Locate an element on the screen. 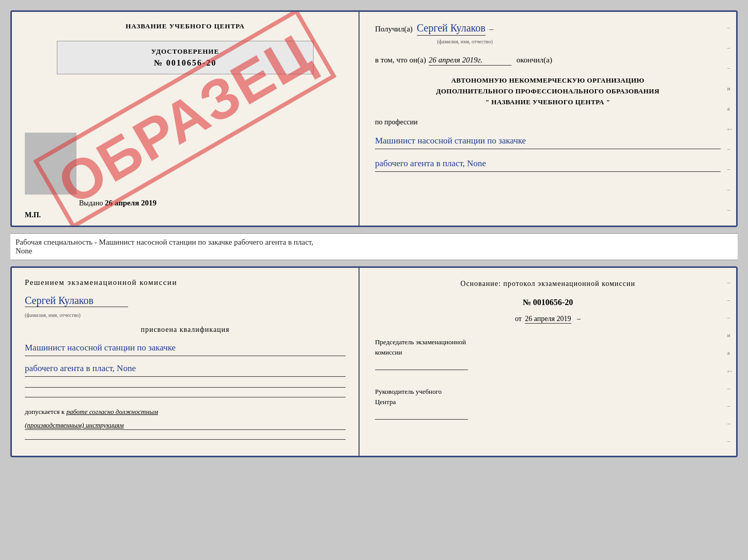 The height and width of the screenshot is (560, 748). profession-line2: рабочего агента в пласт, None is located at coordinates (548, 164).